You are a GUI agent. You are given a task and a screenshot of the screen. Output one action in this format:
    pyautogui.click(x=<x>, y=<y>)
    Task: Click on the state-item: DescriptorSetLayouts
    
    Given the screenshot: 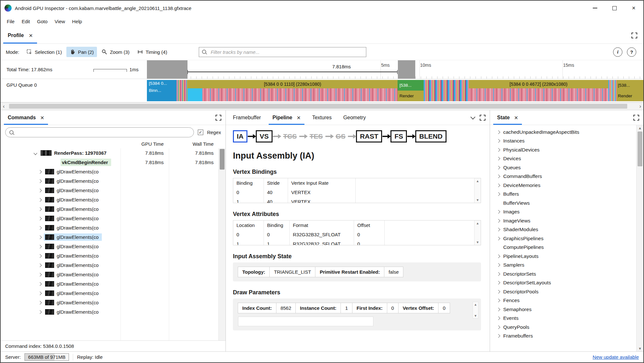 What is the action you would take?
    pyautogui.click(x=567, y=283)
    